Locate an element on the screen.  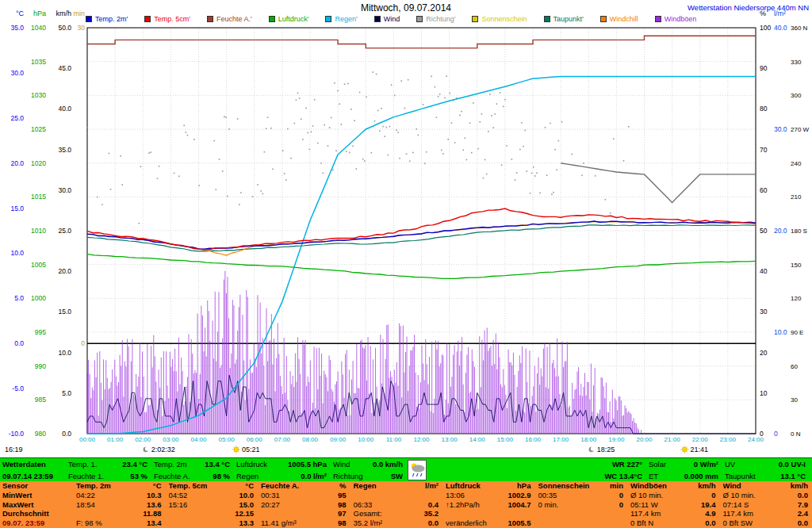
table-cell: 20:2798 is located at coordinates (304, 505).